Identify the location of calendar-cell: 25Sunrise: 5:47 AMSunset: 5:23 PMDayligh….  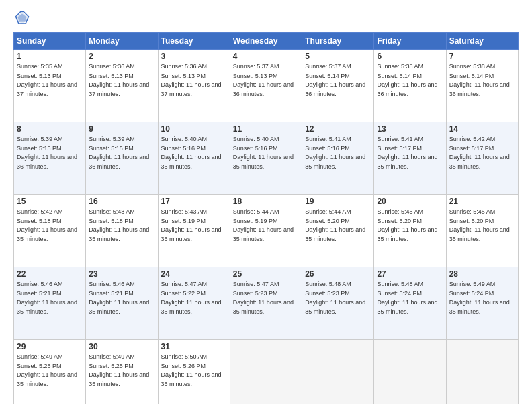
(266, 304).